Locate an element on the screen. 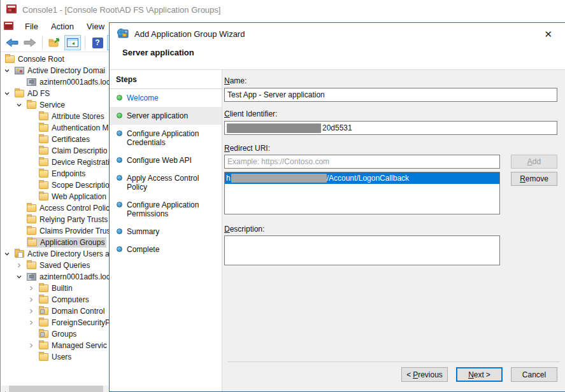  client-identifier-label: Client Identifier: is located at coordinates (391, 114).